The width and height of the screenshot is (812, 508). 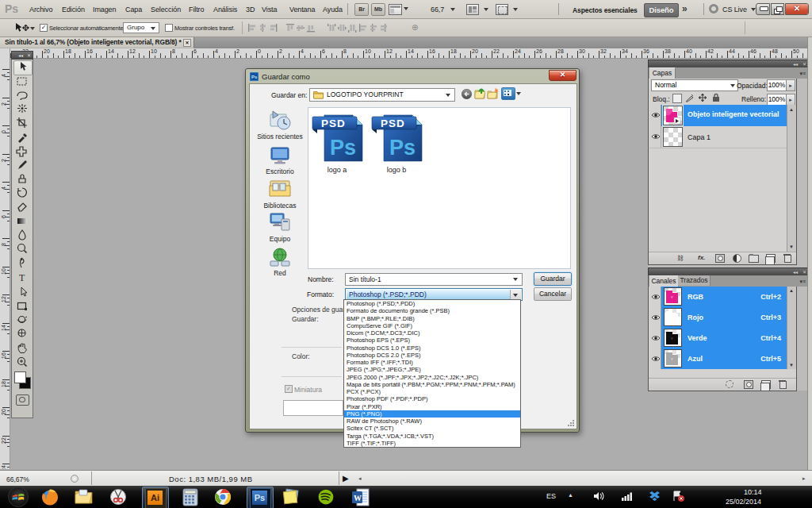 What do you see at coordinates (22, 278) in the screenshot?
I see `svg-text: T` at bounding box center [22, 278].